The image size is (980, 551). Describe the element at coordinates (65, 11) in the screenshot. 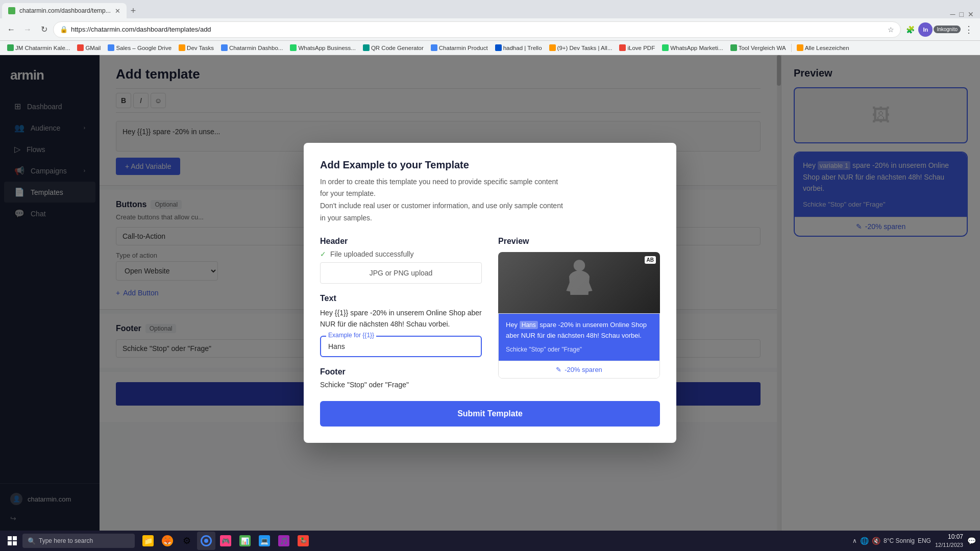

I see `tab-title: chatarmin.com/dashboard/temp...` at that location.